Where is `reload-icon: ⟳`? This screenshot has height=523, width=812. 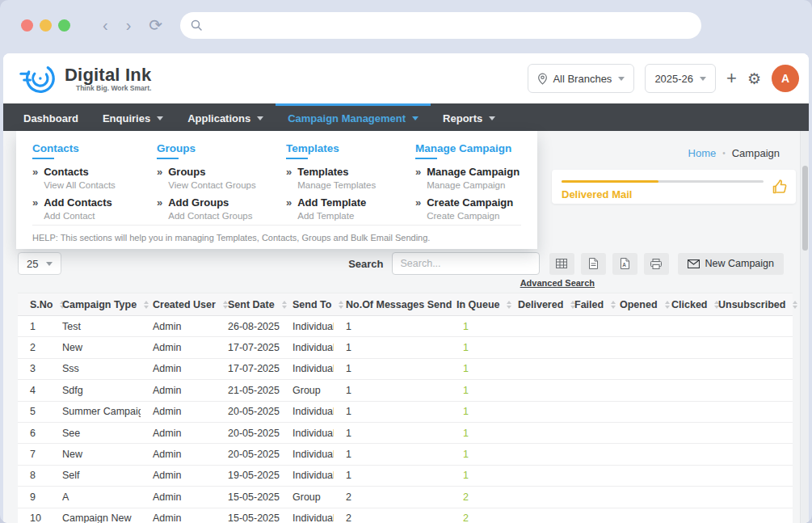
reload-icon: ⟳ is located at coordinates (155, 25).